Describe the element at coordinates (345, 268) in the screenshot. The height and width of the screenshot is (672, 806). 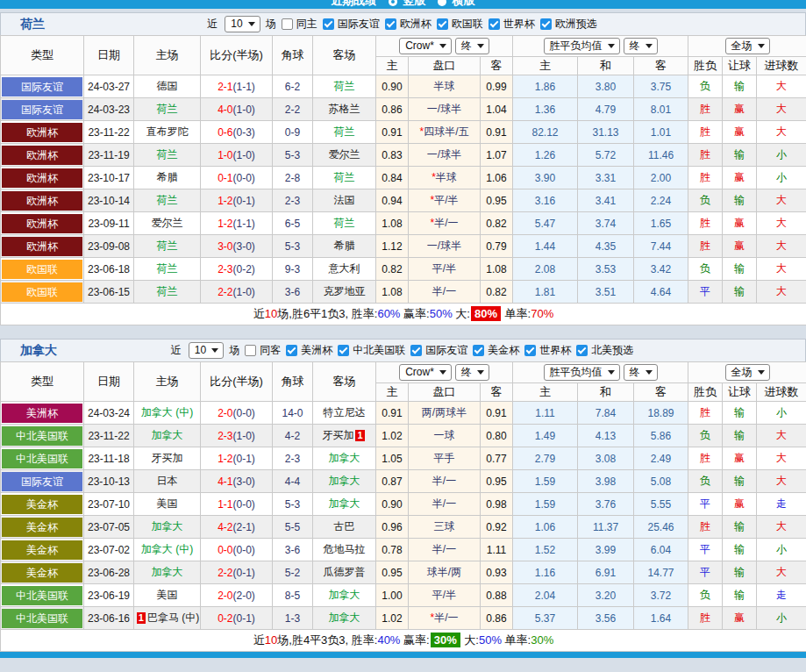
I see `team-name: 意大利` at that location.